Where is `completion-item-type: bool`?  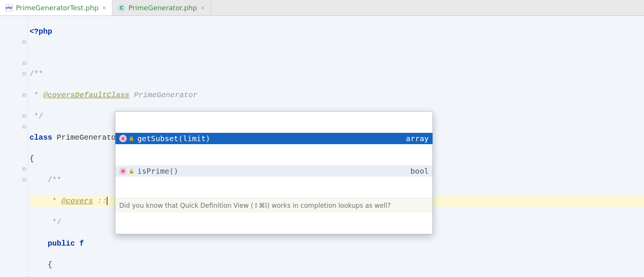 completion-item-type: bool is located at coordinates (420, 171).